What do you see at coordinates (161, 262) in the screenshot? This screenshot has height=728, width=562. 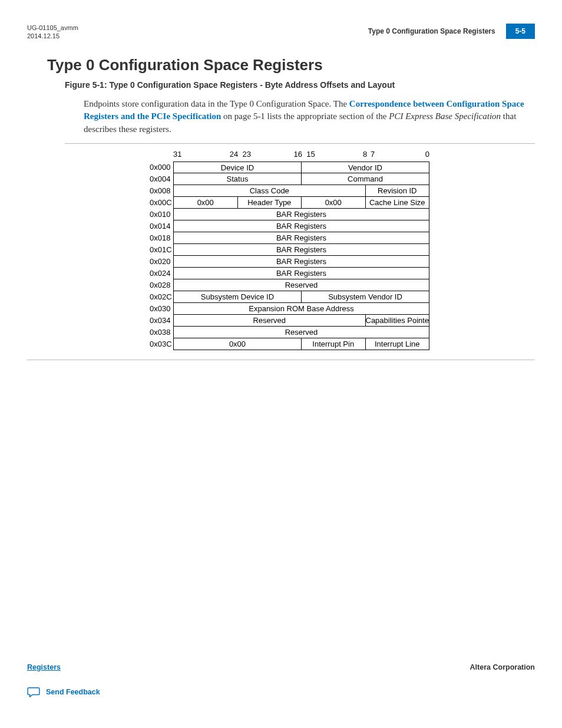 I see `register-offset: 0x020` at bounding box center [161, 262].